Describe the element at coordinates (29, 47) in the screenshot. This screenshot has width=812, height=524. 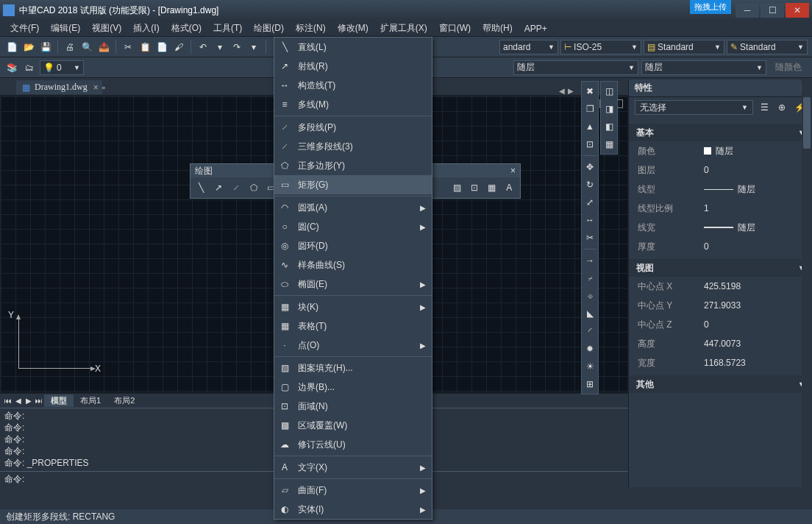
I see `open-icon: 📂` at that location.